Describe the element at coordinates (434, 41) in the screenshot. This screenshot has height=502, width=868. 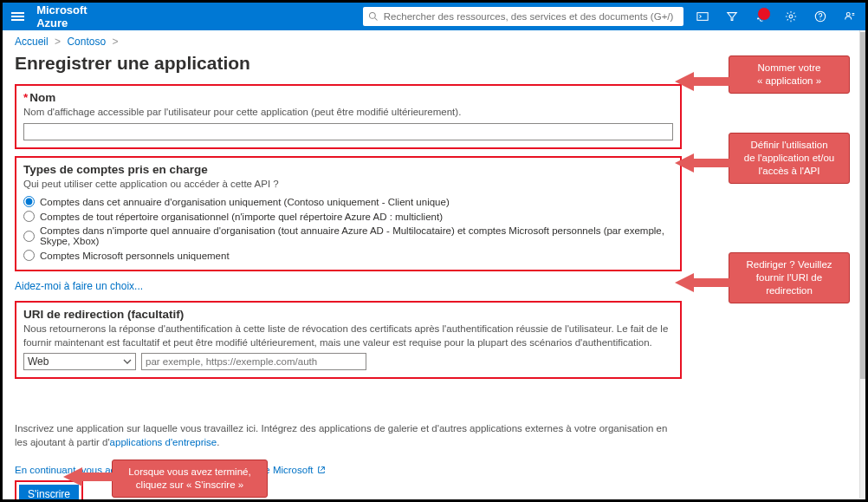
I see `breadcrumb: Accueil > Contoso >` at that location.